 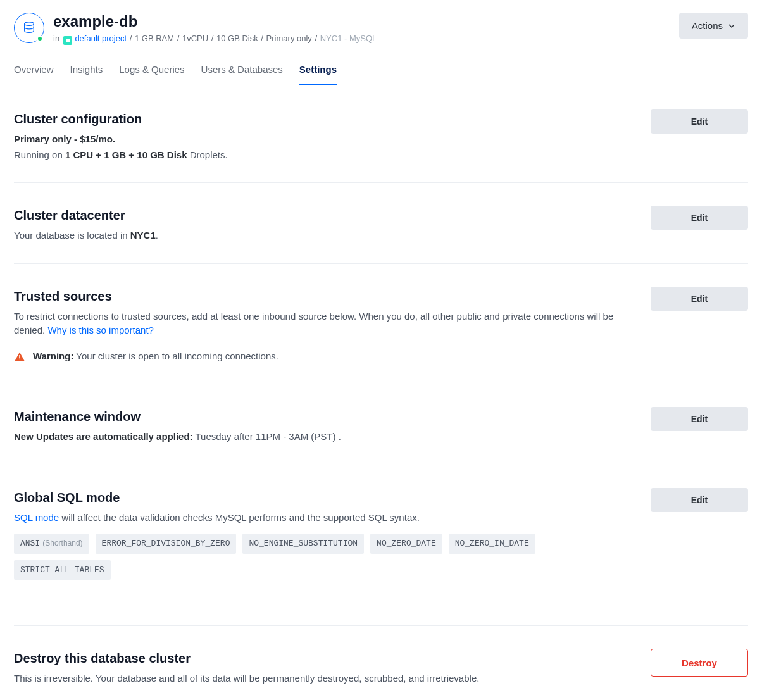 What do you see at coordinates (72, 235) in the screenshot?
I see `datacenter-prefix: Your database is located in` at bounding box center [72, 235].